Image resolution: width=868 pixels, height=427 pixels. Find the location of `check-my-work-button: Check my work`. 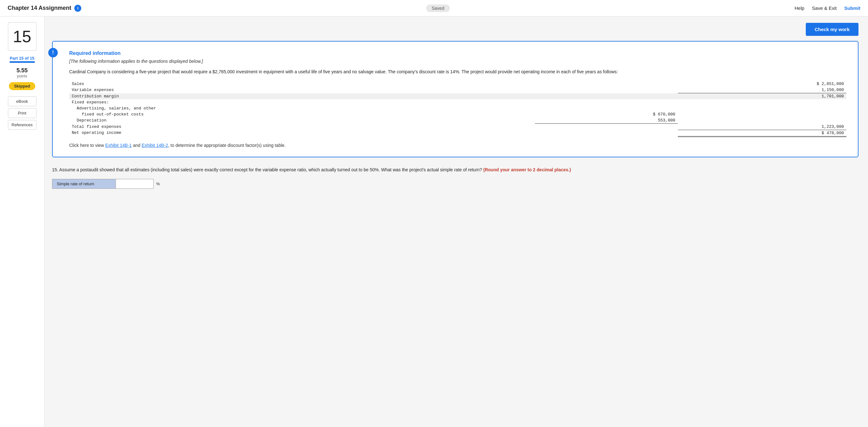

check-my-work-button: Check my work is located at coordinates (832, 29).